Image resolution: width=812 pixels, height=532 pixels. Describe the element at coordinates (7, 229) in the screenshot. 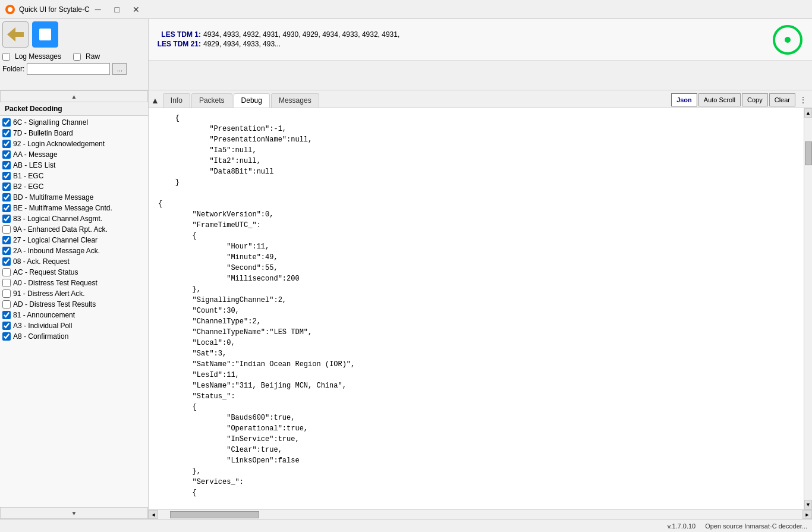

I see `checkbox-9a` at that location.